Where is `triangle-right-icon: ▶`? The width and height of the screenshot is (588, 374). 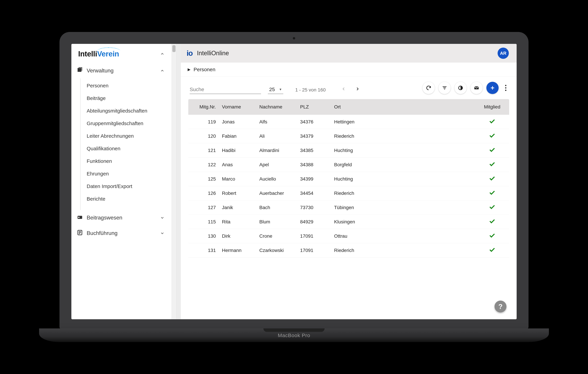 triangle-right-icon: ▶ is located at coordinates (189, 70).